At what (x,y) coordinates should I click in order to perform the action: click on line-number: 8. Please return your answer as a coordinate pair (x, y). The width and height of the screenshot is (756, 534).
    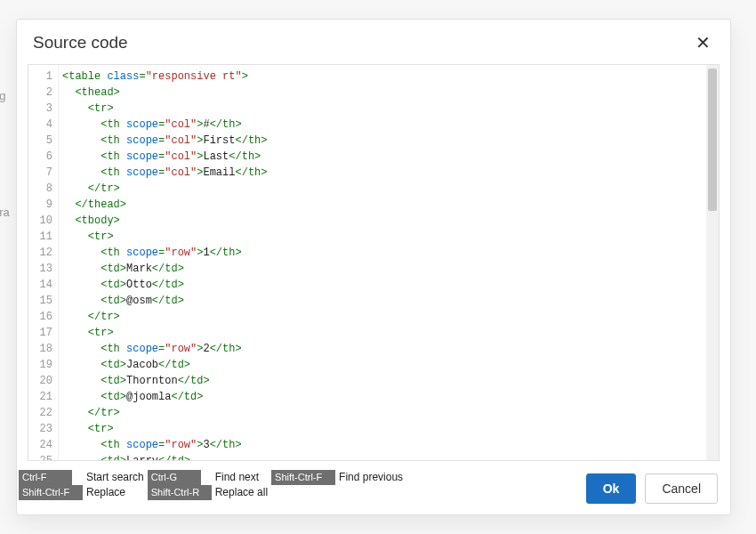
    Looking at the image, I should click on (43, 189).